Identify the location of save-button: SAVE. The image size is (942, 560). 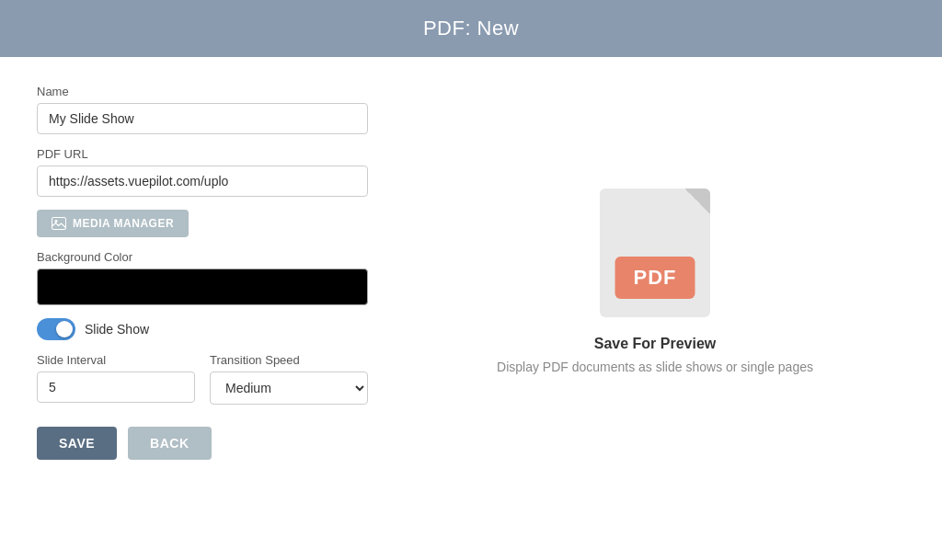
(77, 443).